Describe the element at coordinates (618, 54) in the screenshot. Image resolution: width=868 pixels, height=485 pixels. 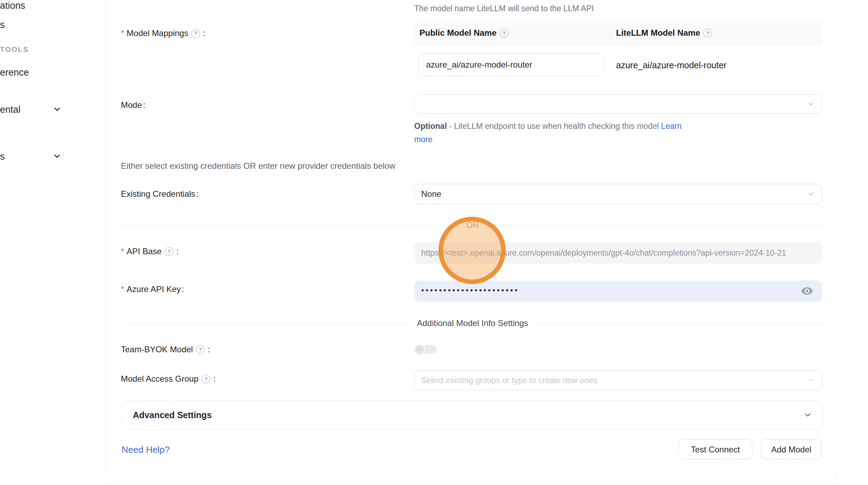
I see `model-mapping-table: Public Model Name ? LiteLLM Model Name ?…` at that location.